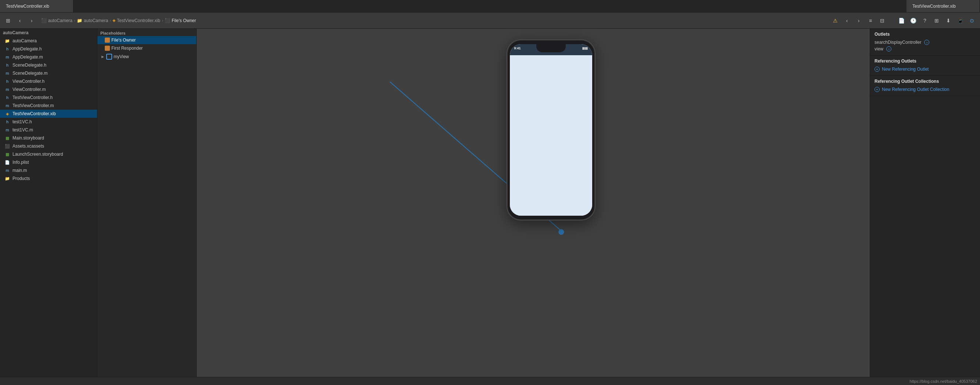  I want to click on h-icon-5: h, so click(8, 122).